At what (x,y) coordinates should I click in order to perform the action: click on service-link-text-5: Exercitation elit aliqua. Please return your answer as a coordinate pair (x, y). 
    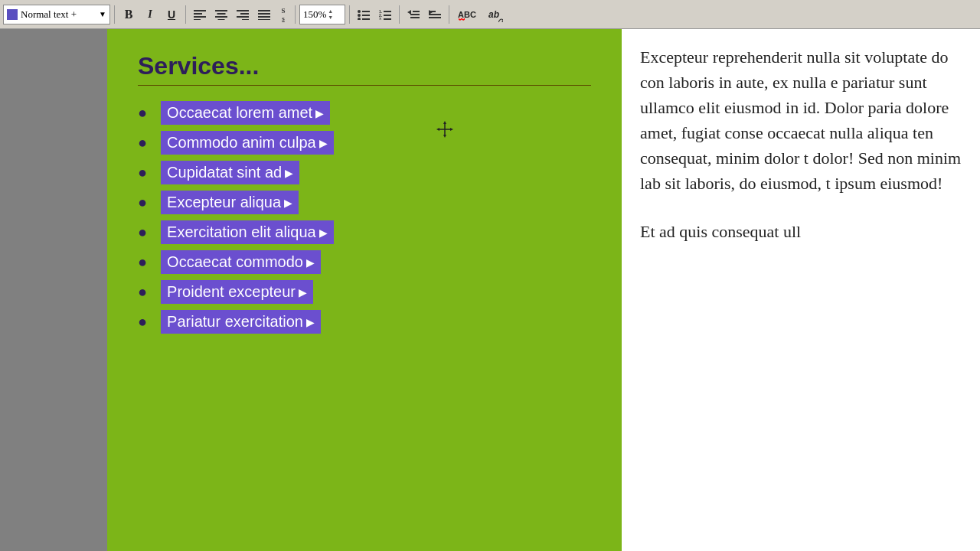
    Looking at the image, I should click on (242, 233).